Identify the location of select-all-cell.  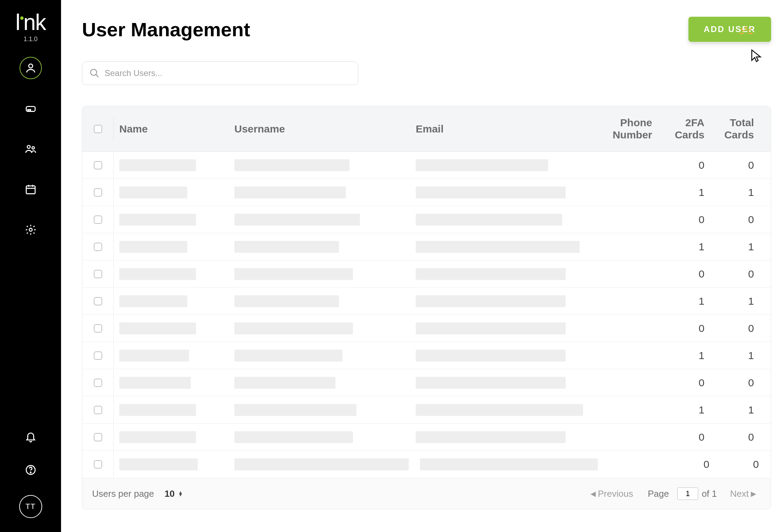
(98, 129).